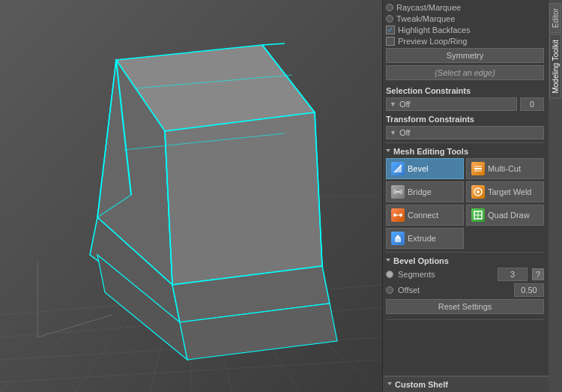  I want to click on multicut-button: Multi-Cut, so click(505, 169).